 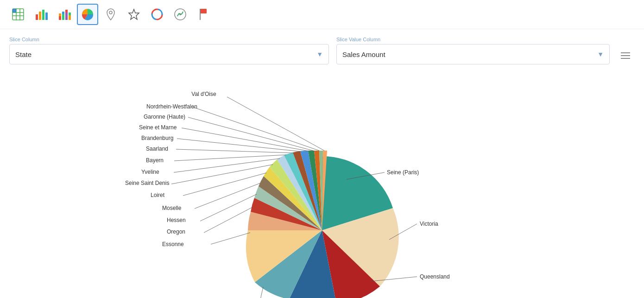 What do you see at coordinates (172, 107) in the screenshot?
I see `label-nordrhein: Nordrhein-Westfalen` at bounding box center [172, 107].